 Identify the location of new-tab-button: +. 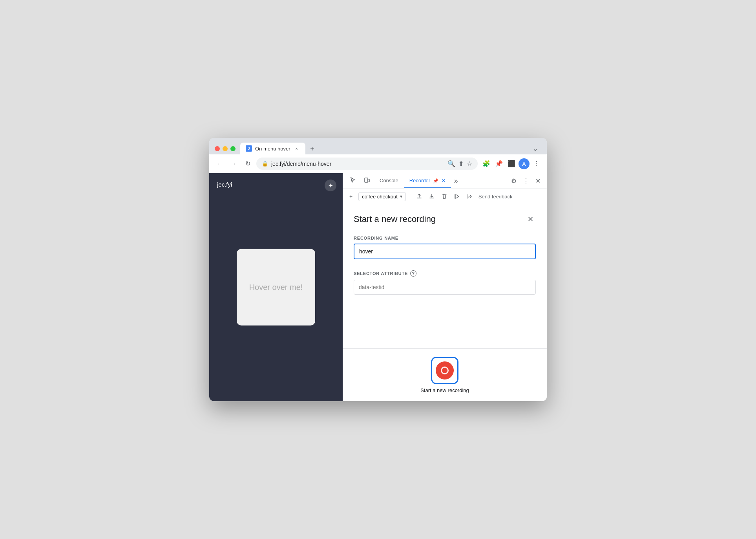
(312, 149).